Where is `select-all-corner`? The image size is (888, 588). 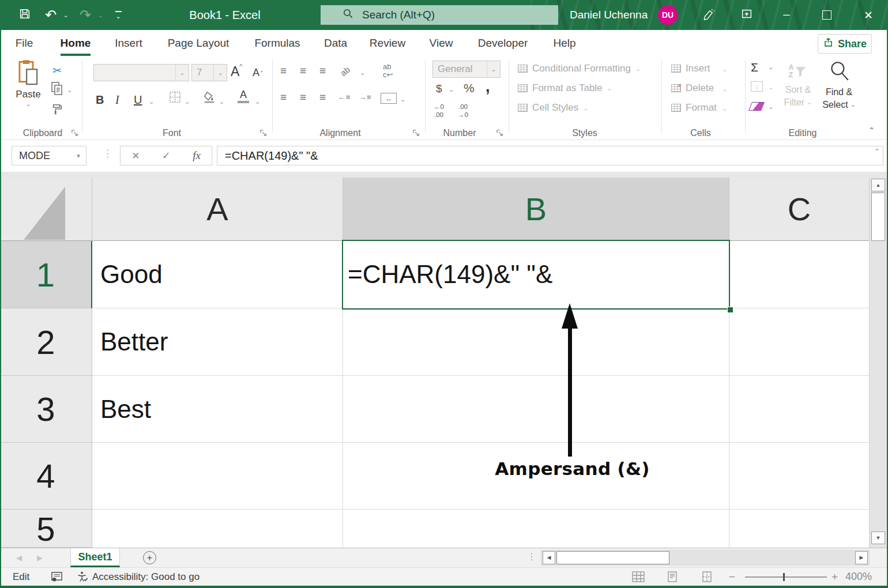
select-all-corner is located at coordinates (46, 209).